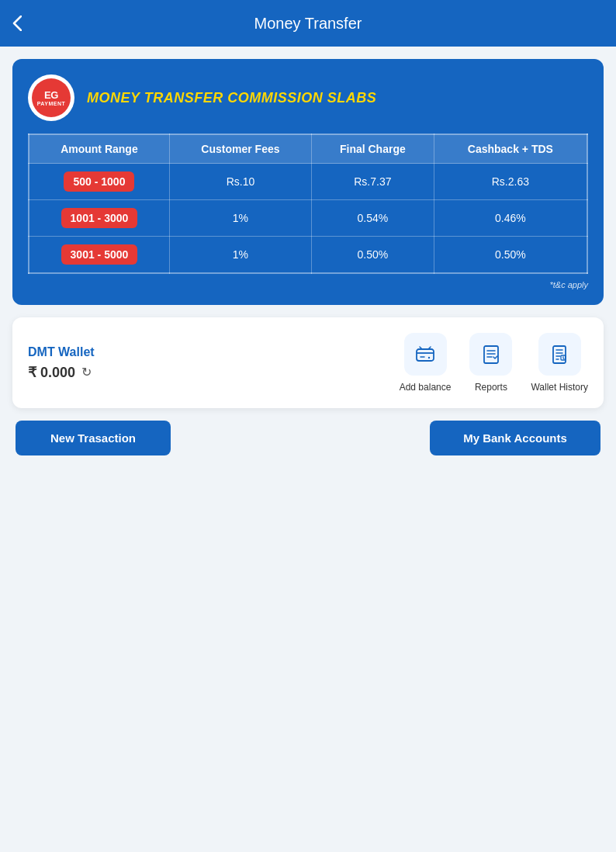  Describe the element at coordinates (308, 285) in the screenshot. I see `tnc-text: *t&c apply` at that location.